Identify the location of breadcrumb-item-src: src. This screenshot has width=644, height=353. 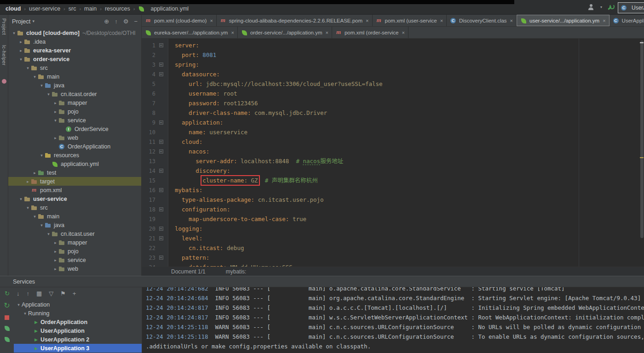
(73, 9).